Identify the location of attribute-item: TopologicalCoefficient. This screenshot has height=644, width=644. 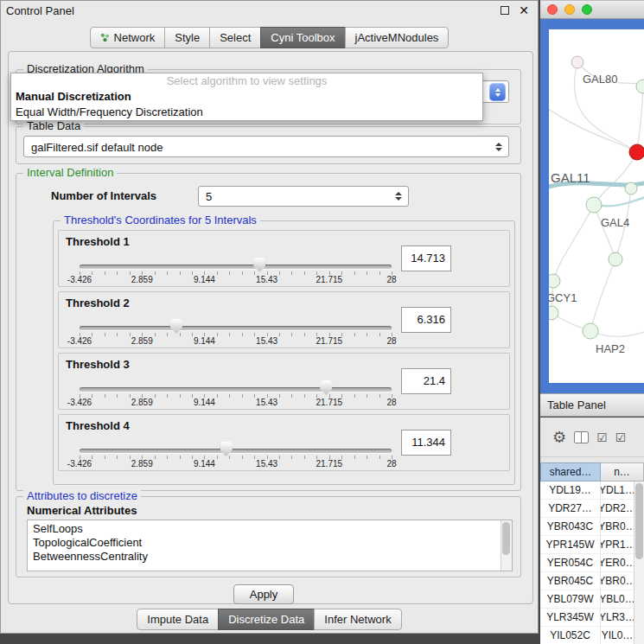
(270, 543).